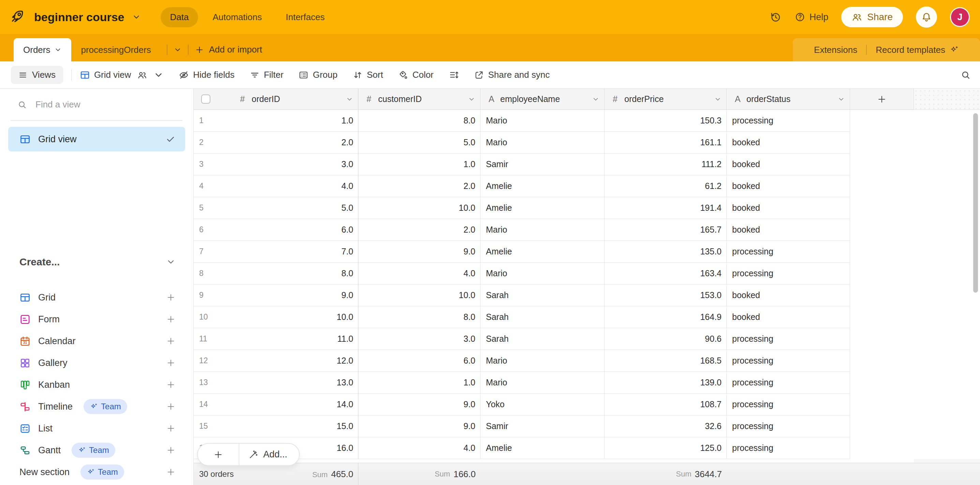 The width and height of the screenshot is (980, 485). Describe the element at coordinates (666, 317) in the screenshot. I see `cell-orderPrice: 164.9` at that location.